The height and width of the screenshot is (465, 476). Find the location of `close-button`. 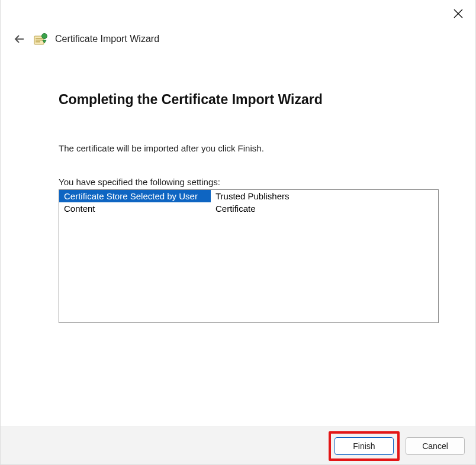

close-button is located at coordinates (458, 14).